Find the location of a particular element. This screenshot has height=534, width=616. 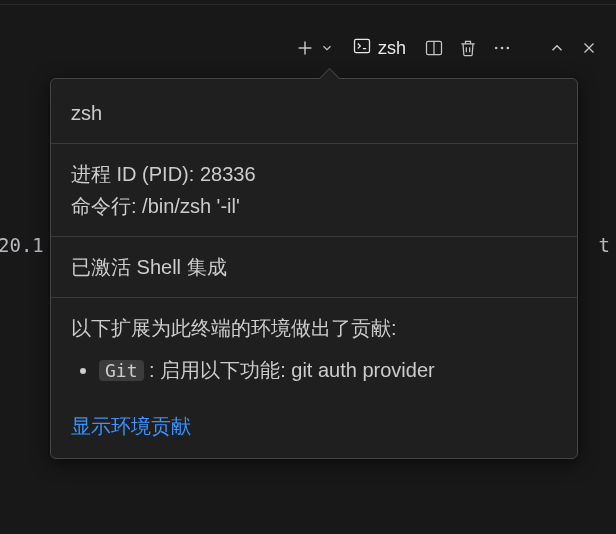

split-terminal-button is located at coordinates (434, 48).